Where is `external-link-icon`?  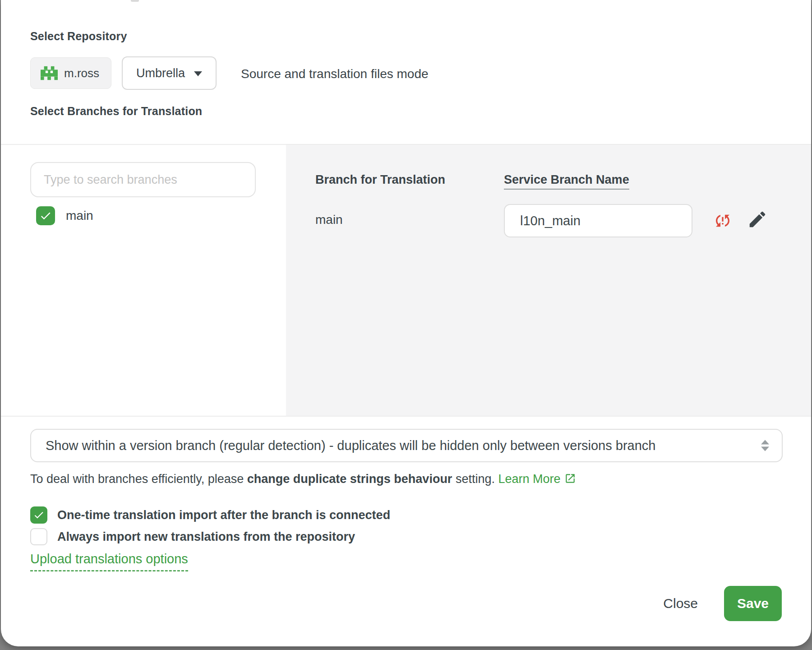
external-link-icon is located at coordinates (570, 478).